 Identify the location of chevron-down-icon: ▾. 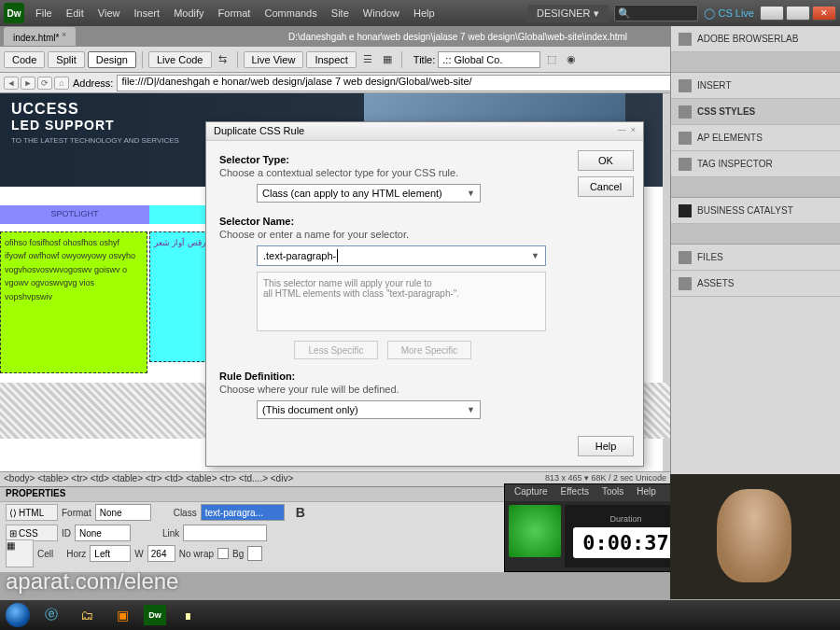
(596, 13).